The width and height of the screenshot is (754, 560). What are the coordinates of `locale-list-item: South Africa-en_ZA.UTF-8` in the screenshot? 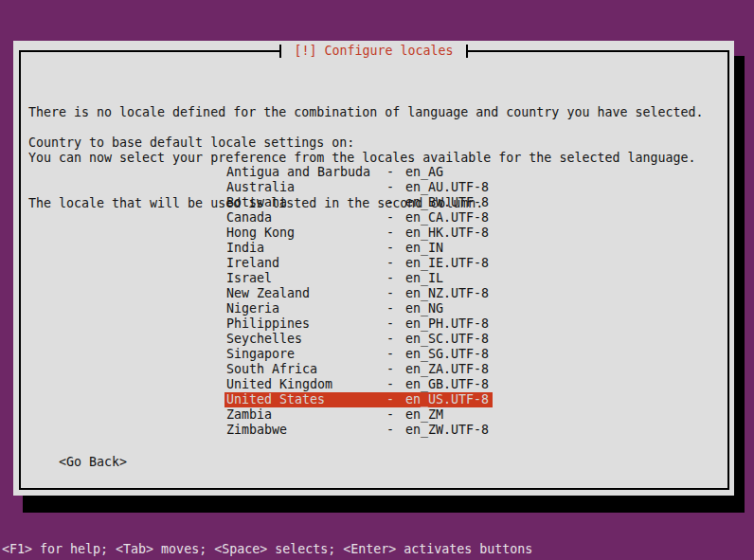 It's located at (358, 370).